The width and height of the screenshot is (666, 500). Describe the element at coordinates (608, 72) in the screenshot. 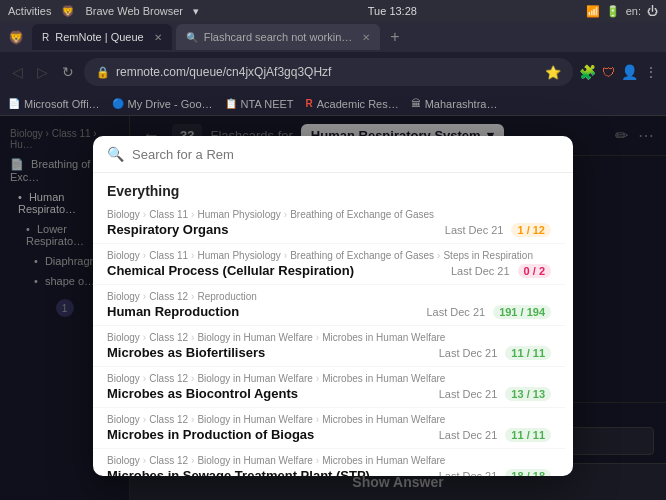

I see `brave-shield-icon: 🛡` at that location.